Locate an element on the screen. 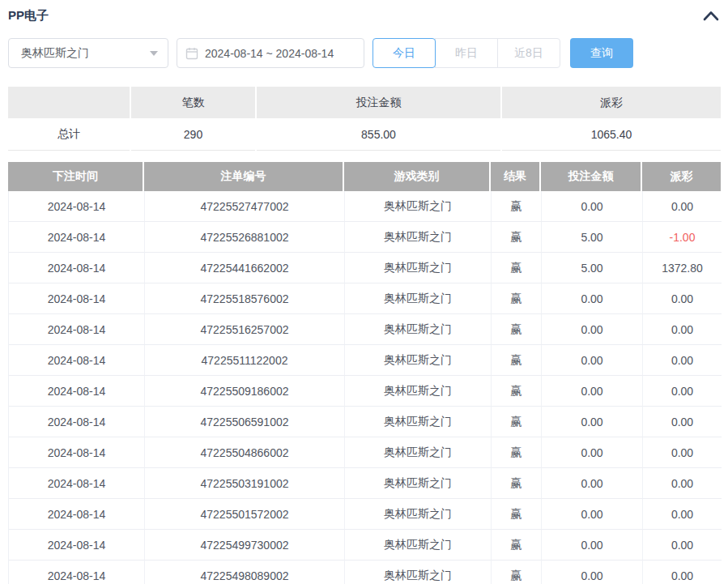  query-button: 查询 is located at coordinates (602, 53).